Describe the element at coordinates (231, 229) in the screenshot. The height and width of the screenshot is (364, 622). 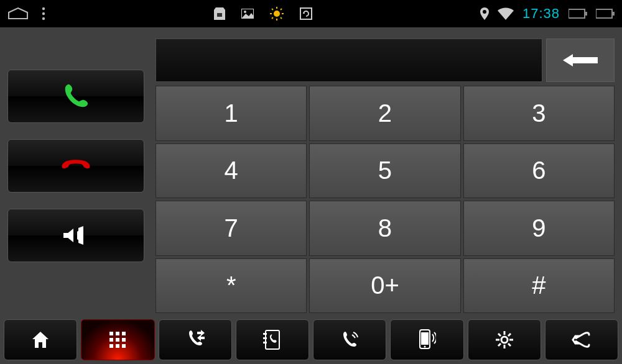
I see `key-7: 7` at that location.